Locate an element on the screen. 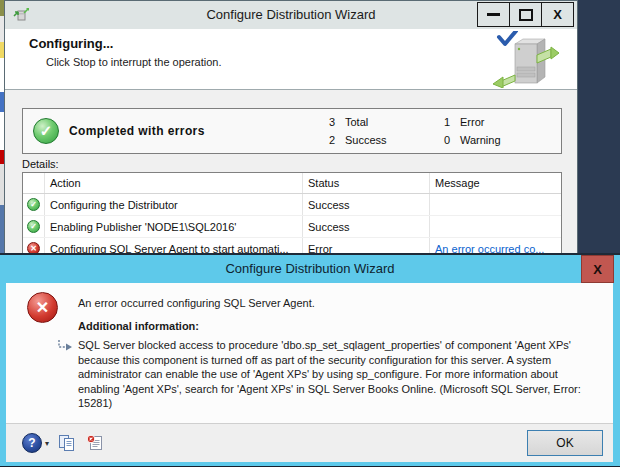  error-icon: ✕ is located at coordinates (42, 308).